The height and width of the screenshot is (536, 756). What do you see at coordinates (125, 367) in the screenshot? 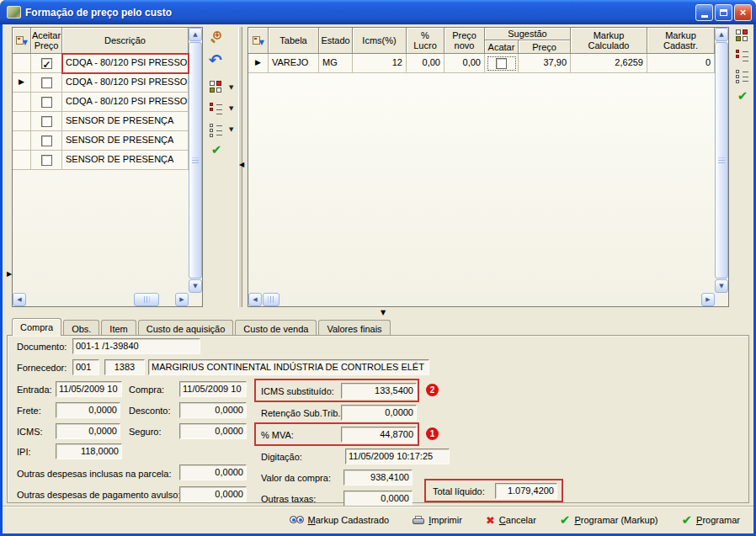
I see `fornecedor-code2-field: 1383` at bounding box center [125, 367].